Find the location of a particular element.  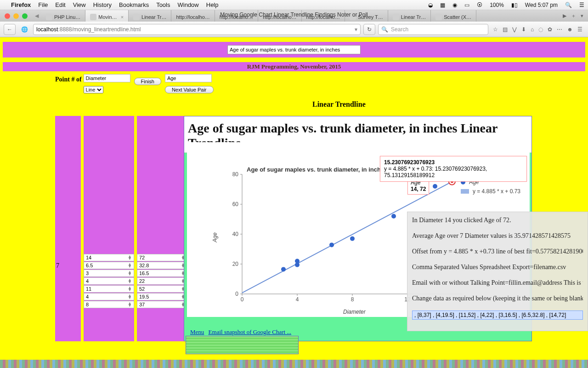

value-input: 72▲▼ is located at coordinates (162, 258).